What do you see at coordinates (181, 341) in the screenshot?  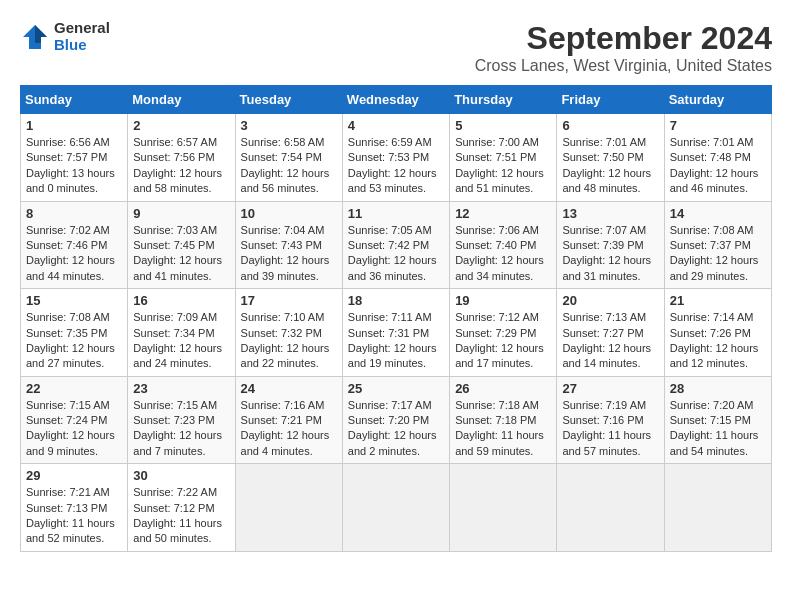 I see `day-info: Sunrise: 7:09 AMSunset: 7:34 PMDaylight:…` at bounding box center [181, 341].